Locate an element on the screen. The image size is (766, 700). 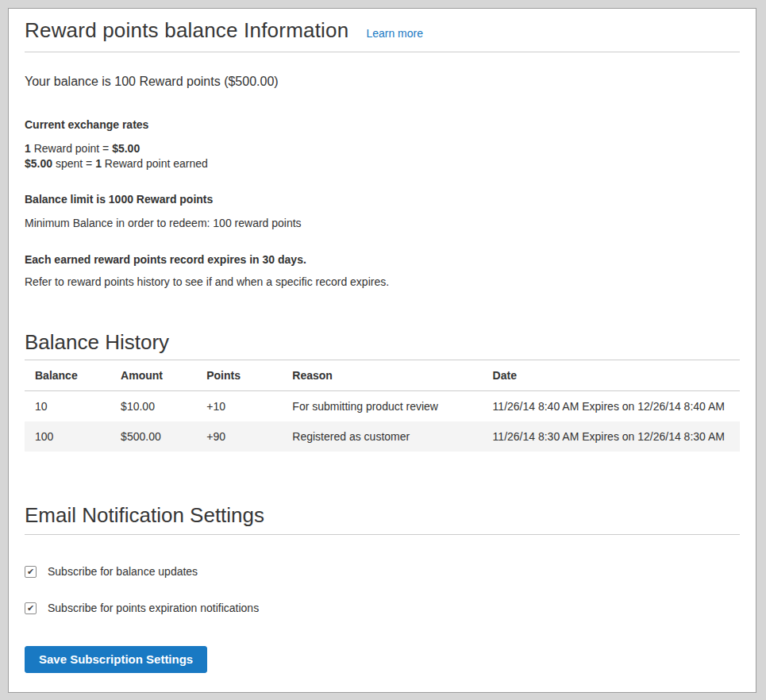
cell-points: +90 is located at coordinates (239, 437).